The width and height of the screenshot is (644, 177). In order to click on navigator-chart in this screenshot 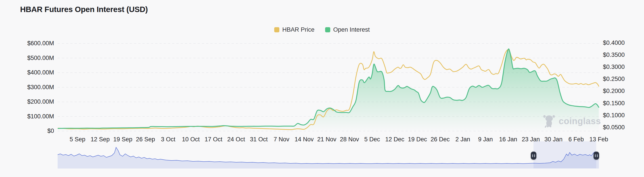, I will do `click(328, 157)`.